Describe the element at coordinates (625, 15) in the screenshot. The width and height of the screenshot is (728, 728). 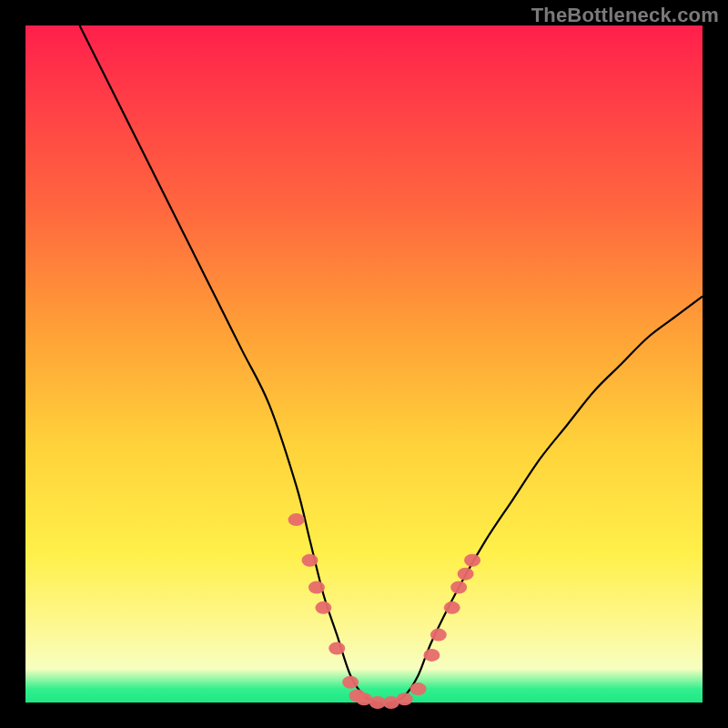
I see `watermark-text: TheBottleneck.com` at that location.